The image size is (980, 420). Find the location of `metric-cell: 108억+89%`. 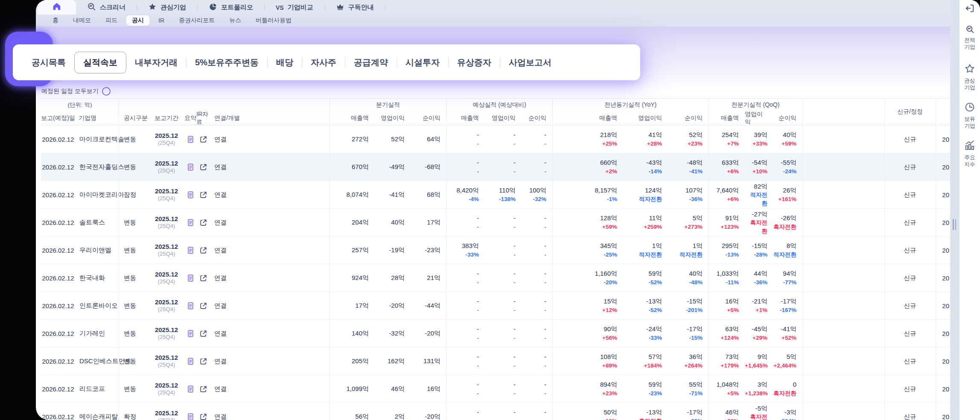

metric-cell: 108억+89% is located at coordinates (588, 361).